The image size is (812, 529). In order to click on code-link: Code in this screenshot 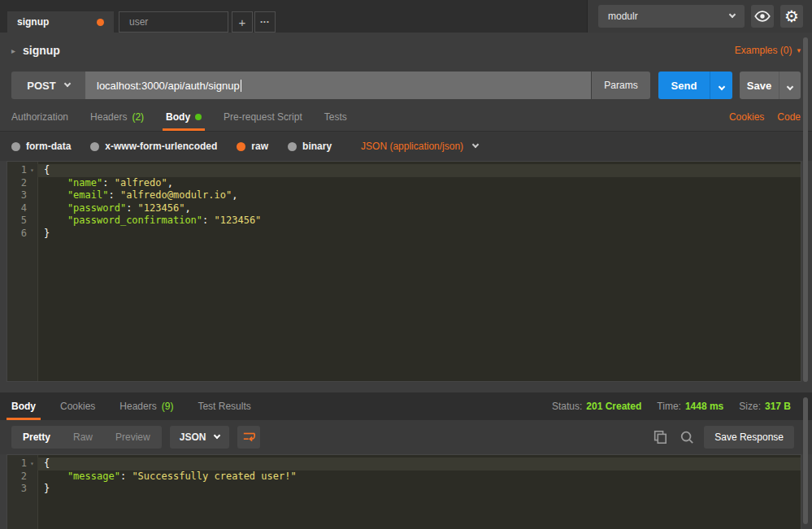, I will do `click(788, 117)`.